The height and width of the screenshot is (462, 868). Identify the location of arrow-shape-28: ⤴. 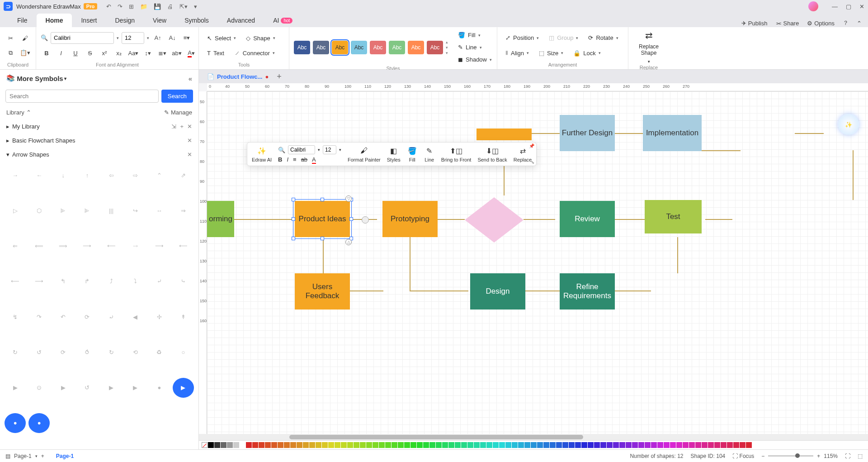
(111, 281).